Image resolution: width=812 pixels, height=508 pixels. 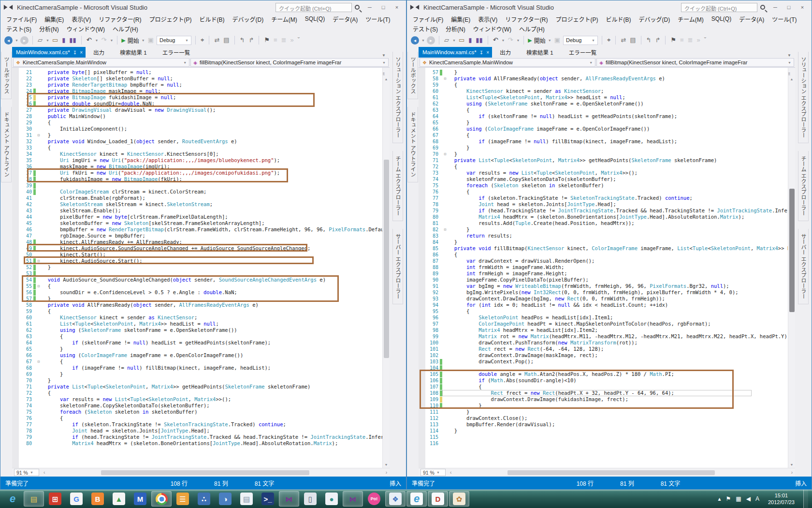 I want to click on tray-network-icon: ▦, so click(x=739, y=499).